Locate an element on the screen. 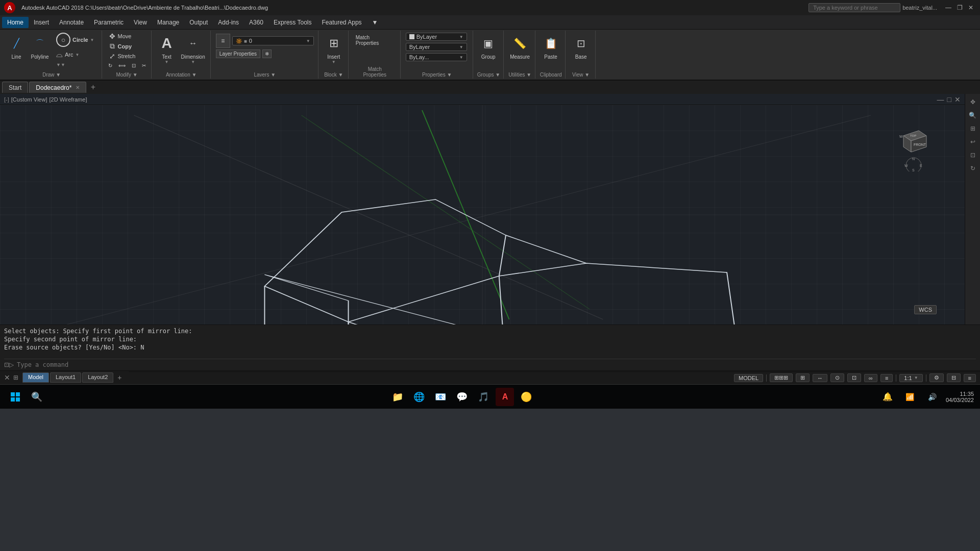 The image size is (980, 551). layout-tab-layout1: Layout1 is located at coordinates (65, 378).